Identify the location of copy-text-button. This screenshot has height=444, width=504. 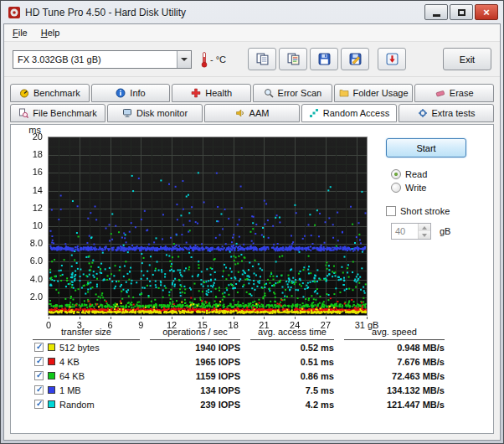
(293, 59).